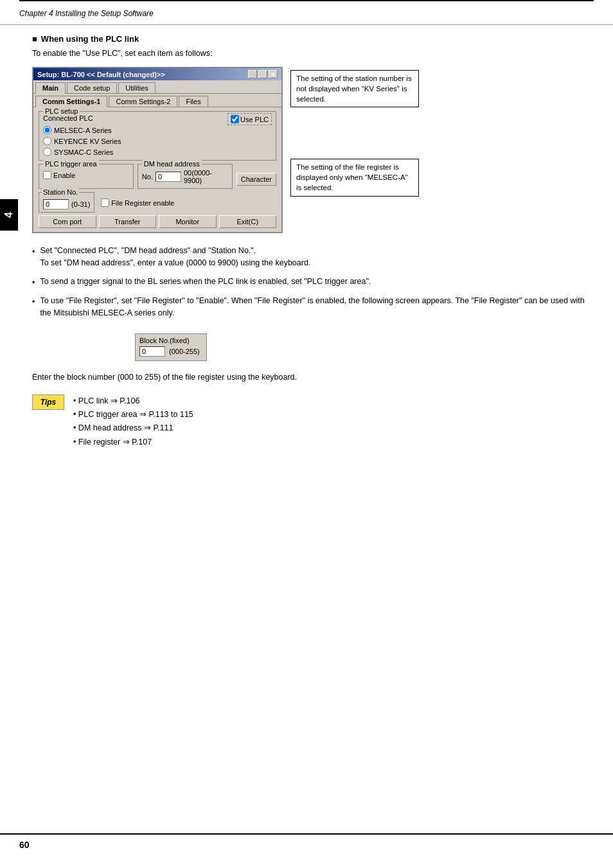 Image resolution: width=613 pixels, height=868 pixels. Describe the element at coordinates (184, 351) in the screenshot. I see `block-no-range: (000-255)` at that location.